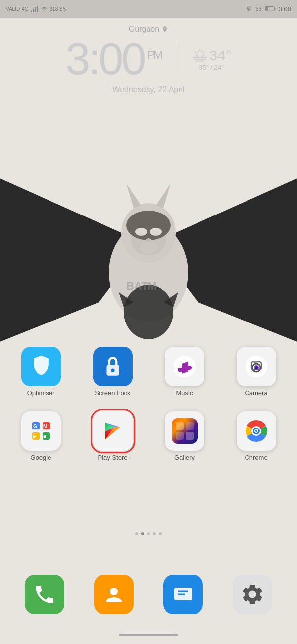  I want to click on location-text: Gurgaon, so click(148, 29).